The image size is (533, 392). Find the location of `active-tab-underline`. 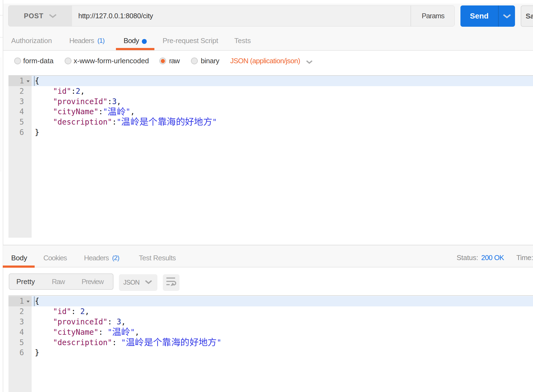

active-tab-underline is located at coordinates (135, 49).